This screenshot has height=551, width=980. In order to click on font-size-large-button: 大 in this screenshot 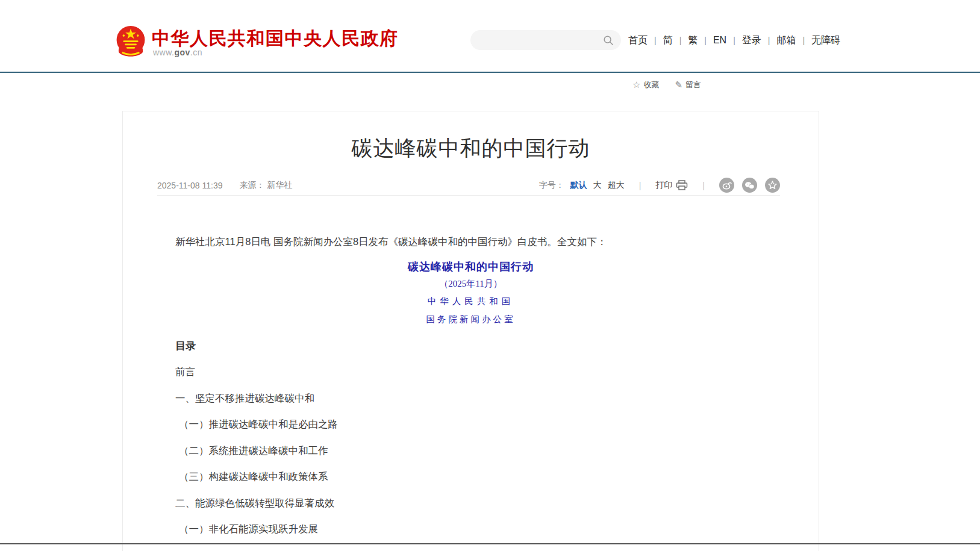, I will do `click(598, 185)`.